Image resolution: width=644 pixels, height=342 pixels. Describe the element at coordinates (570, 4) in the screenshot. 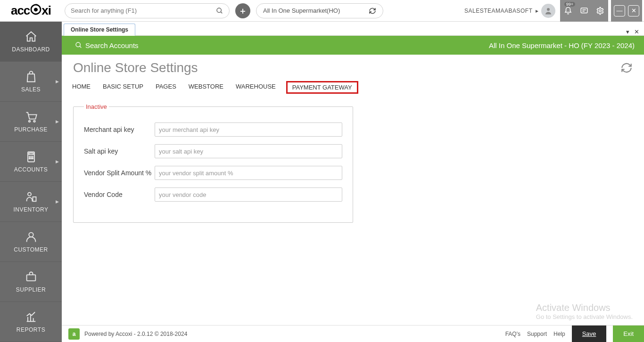

I see `notif-badge: 99+` at that location.